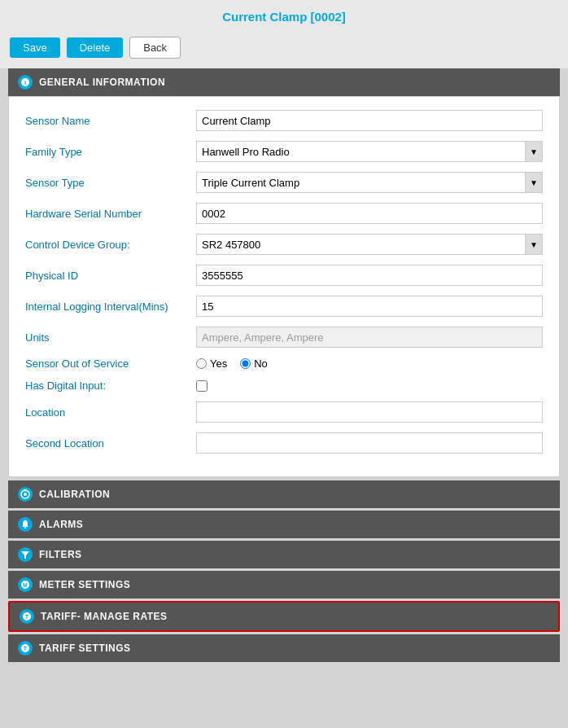 The width and height of the screenshot is (568, 728). I want to click on filters-icon, so click(25, 555).